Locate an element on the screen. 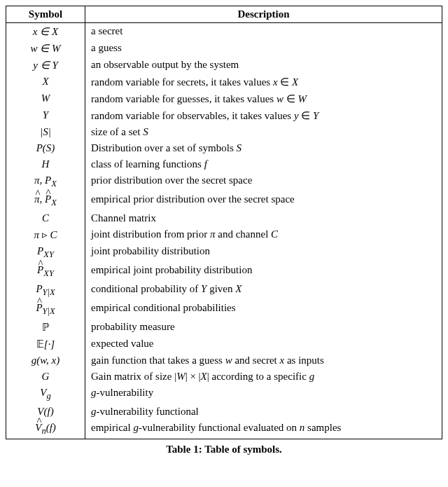 Image resolution: width=448 pixels, height=487 pixels. table-row: ^PY|Xempirical conditional probabilities is located at coordinates (224, 310).